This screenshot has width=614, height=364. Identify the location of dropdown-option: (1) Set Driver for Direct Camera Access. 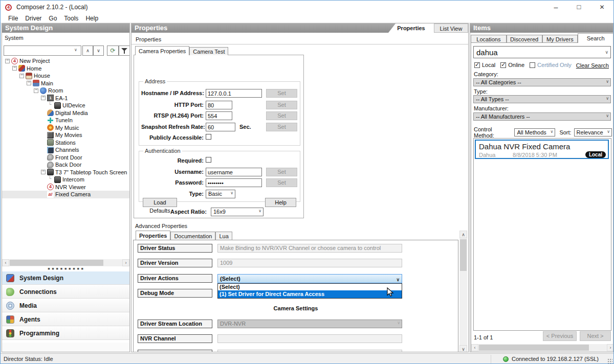
(310, 294).